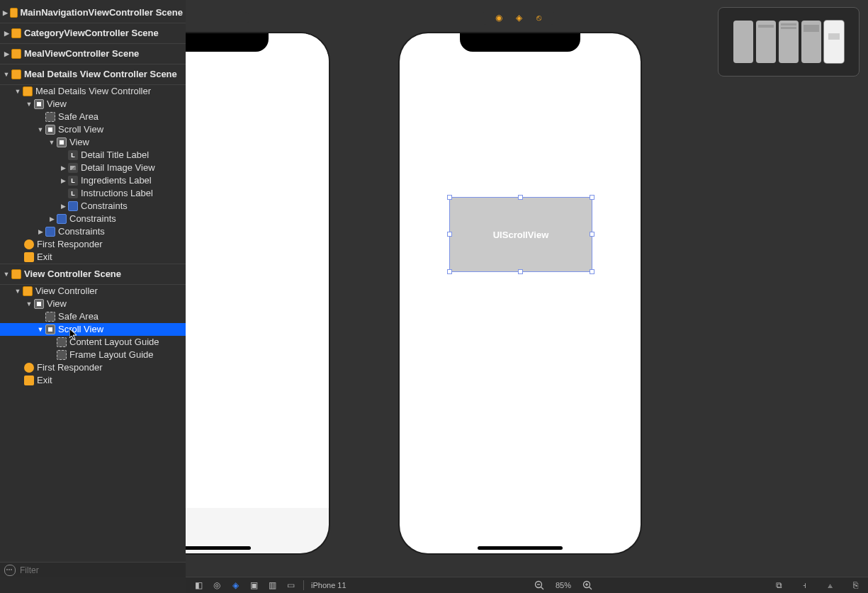  I want to click on embed-in-icon: ▣, so click(254, 585).